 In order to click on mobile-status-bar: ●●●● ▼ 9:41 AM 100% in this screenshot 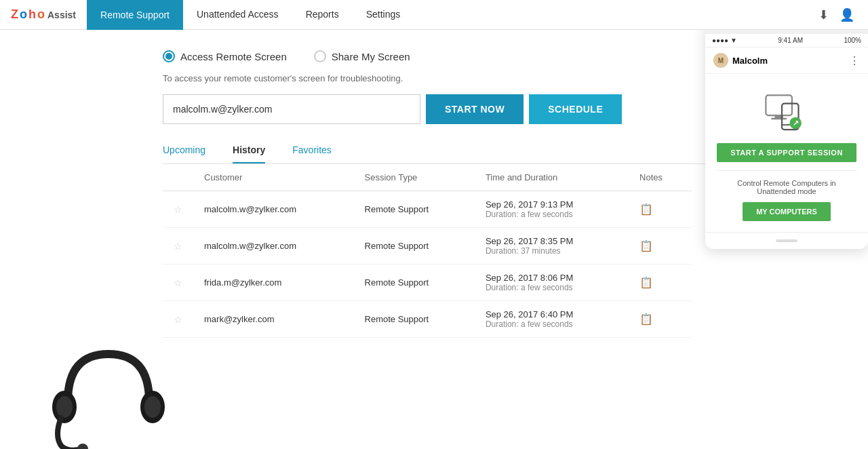, I will do `click(787, 41)`.